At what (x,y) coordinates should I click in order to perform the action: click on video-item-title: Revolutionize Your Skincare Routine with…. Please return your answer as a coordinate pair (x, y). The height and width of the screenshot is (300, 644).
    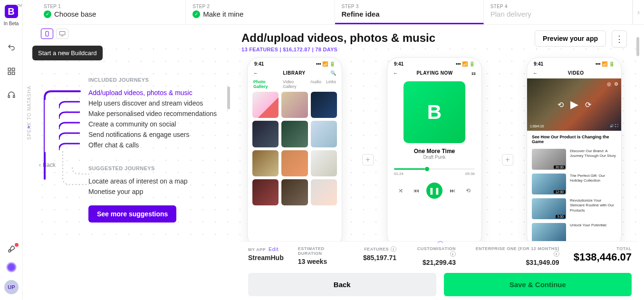
    Looking at the image, I should click on (593, 205).